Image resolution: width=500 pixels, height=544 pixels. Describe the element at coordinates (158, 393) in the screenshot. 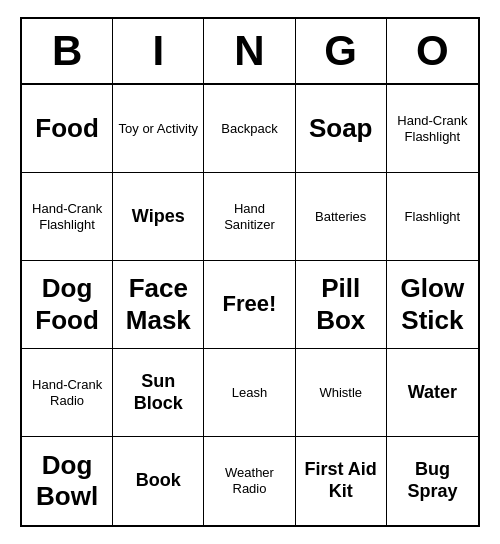

I see `grid-cell: Sun Block` at that location.